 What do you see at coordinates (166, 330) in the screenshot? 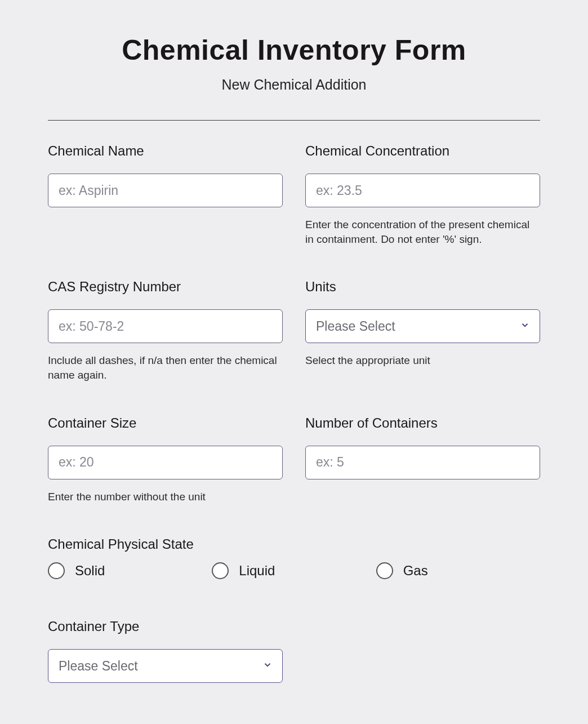
I see `field-cas: CAS Registry Number Include all dashes, …` at bounding box center [166, 330].